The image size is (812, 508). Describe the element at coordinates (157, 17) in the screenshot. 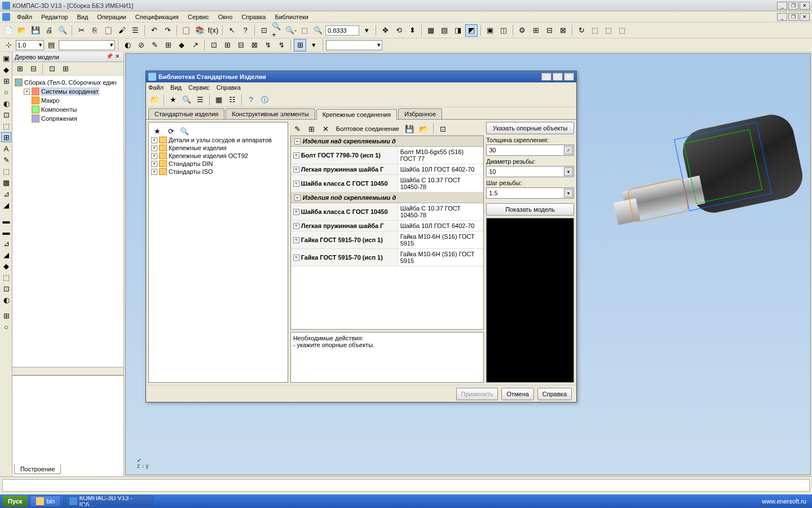

I see `menu-spec: Спецификация` at that location.